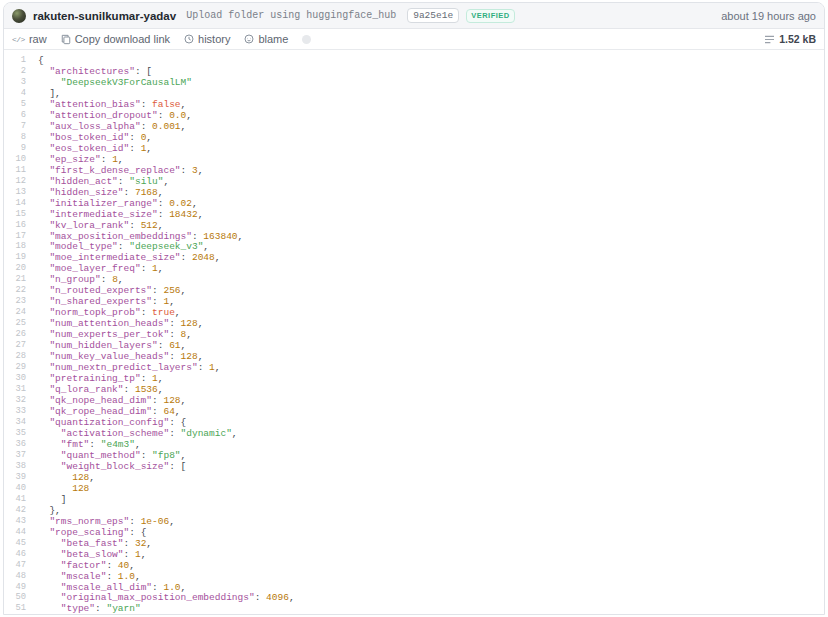  What do you see at coordinates (120, 324) in the screenshot?
I see `code-line-content: "num_attention_heads": 128,` at bounding box center [120, 324].